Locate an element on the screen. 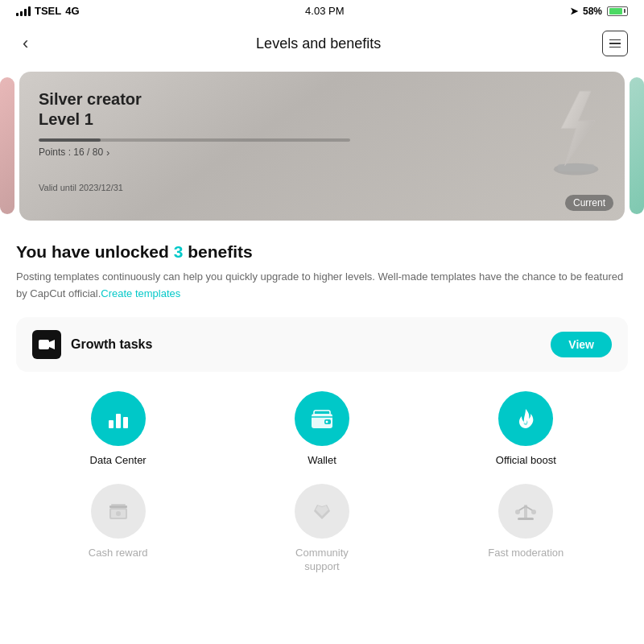 The height and width of the screenshot is (644, 644). status-right: ➤ 58% is located at coordinates (599, 11).